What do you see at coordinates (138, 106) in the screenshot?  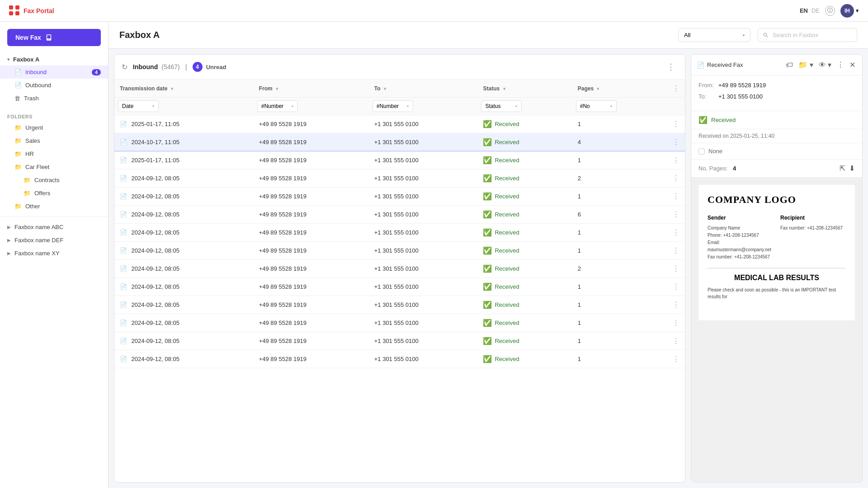 I see `filter-date-select: Date` at bounding box center [138, 106].